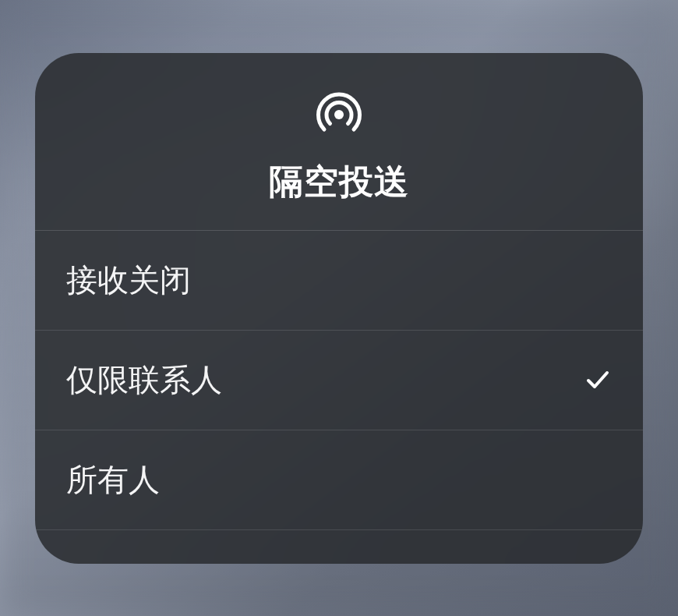  Describe the element at coordinates (339, 115) in the screenshot. I see `airdrop-icon` at that location.